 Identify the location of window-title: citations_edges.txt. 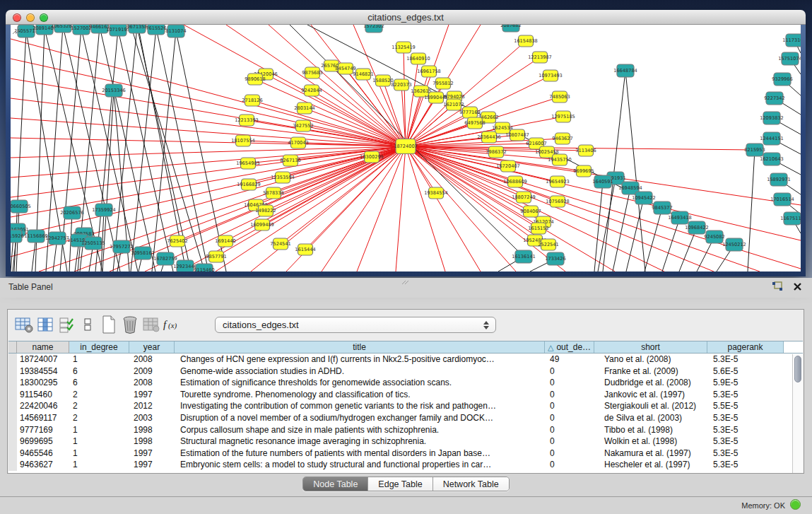
(406, 17).